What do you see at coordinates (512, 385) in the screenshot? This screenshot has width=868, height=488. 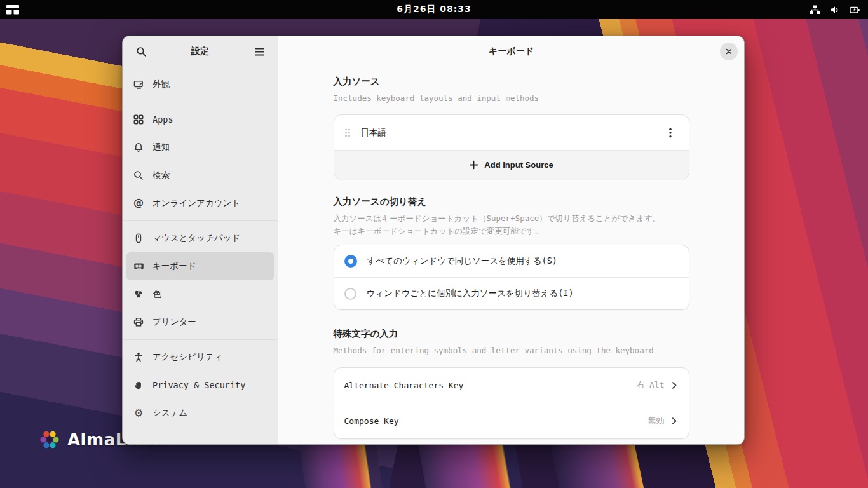 I see `row-alternate-characters-key: Alternate Characters Key 右 Alt` at bounding box center [512, 385].